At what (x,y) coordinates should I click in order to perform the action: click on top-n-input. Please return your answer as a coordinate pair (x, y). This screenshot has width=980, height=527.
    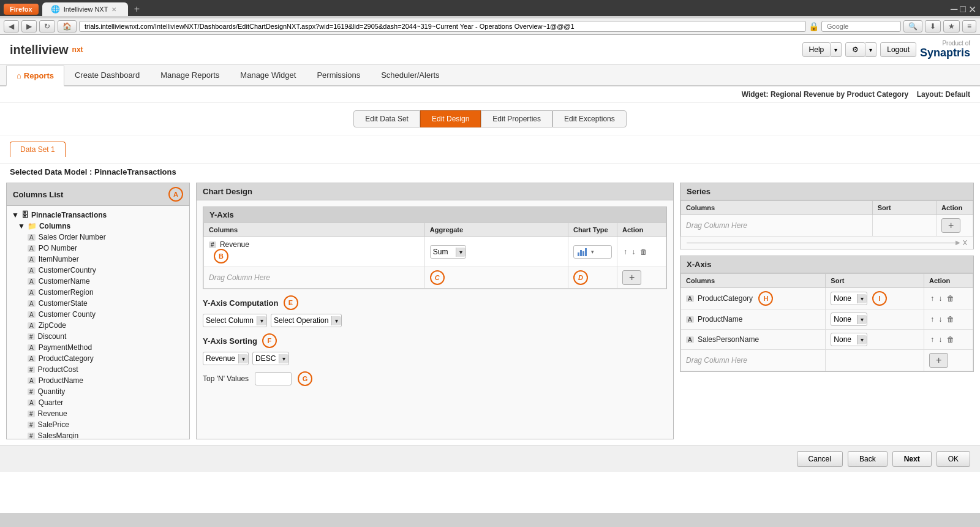
    Looking at the image, I should click on (273, 379).